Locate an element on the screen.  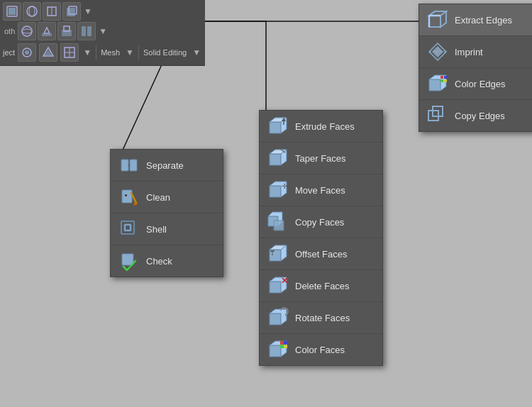
toolbar-dropdown-1: ▼ is located at coordinates (88, 11).